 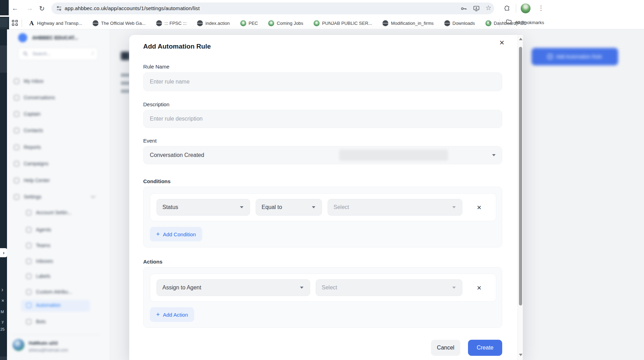 What do you see at coordinates (289, 207) in the screenshot?
I see `condition-operator-select: Equal to` at bounding box center [289, 207].